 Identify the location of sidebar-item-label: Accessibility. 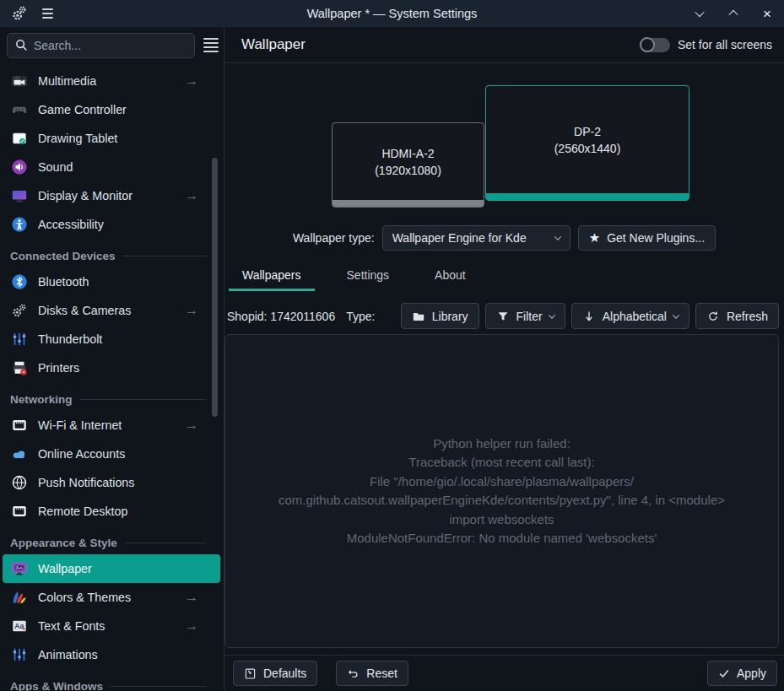
(71, 224).